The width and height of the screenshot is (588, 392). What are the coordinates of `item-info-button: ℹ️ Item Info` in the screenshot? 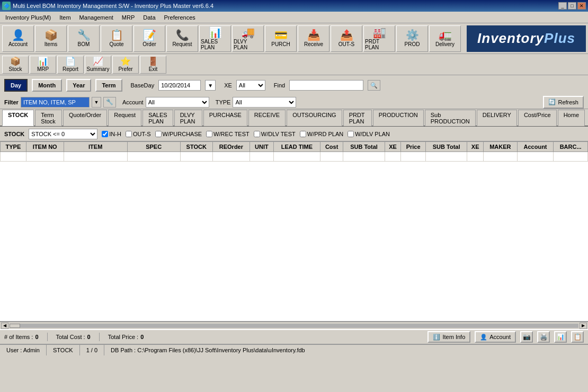 It's located at (449, 337).